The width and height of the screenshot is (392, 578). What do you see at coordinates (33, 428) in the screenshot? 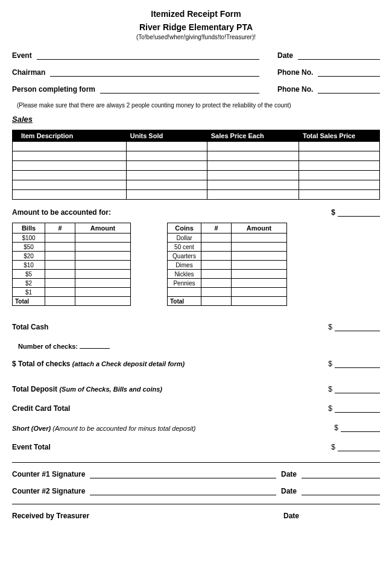
I see `label-short-over: Short (Over)` at bounding box center [33, 428].